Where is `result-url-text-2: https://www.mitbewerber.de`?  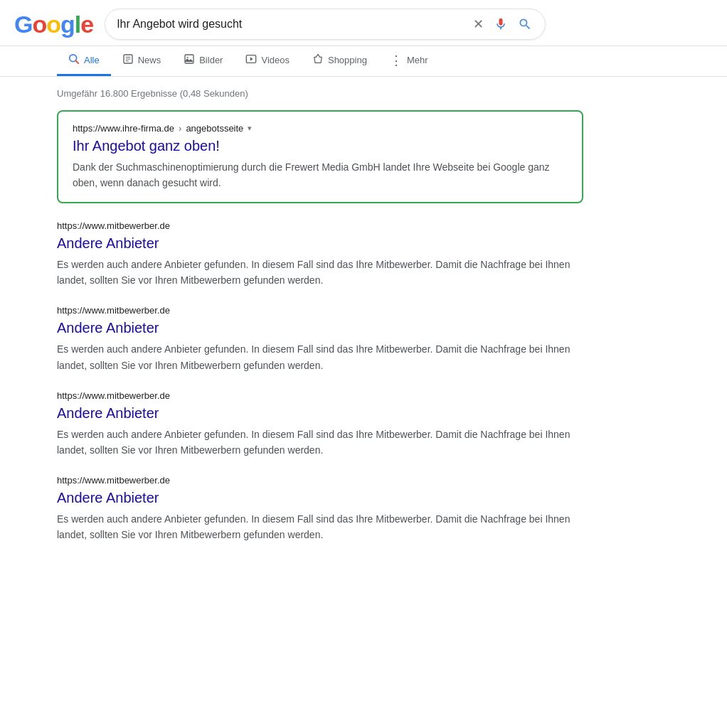
result-url-text-2: https://www.mitbewerber.de is located at coordinates (114, 395).